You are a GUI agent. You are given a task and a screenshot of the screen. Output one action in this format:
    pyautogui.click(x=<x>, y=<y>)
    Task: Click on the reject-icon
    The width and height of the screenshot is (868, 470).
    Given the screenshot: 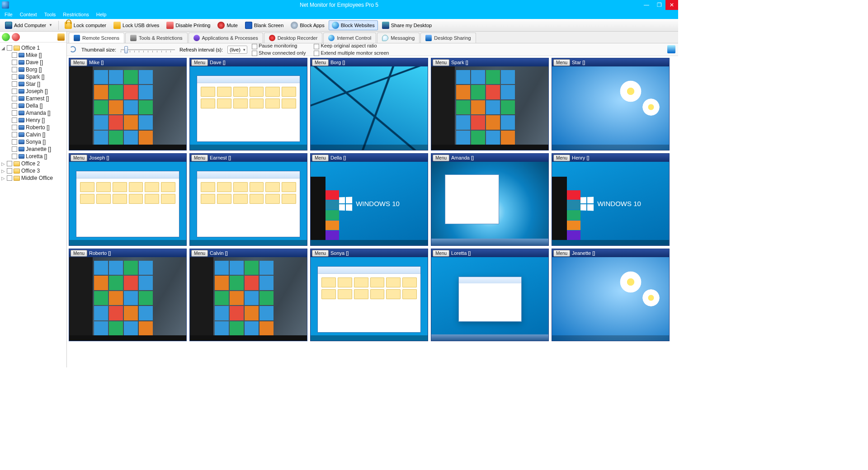 What is the action you would take?
    pyautogui.click(x=16, y=37)
    